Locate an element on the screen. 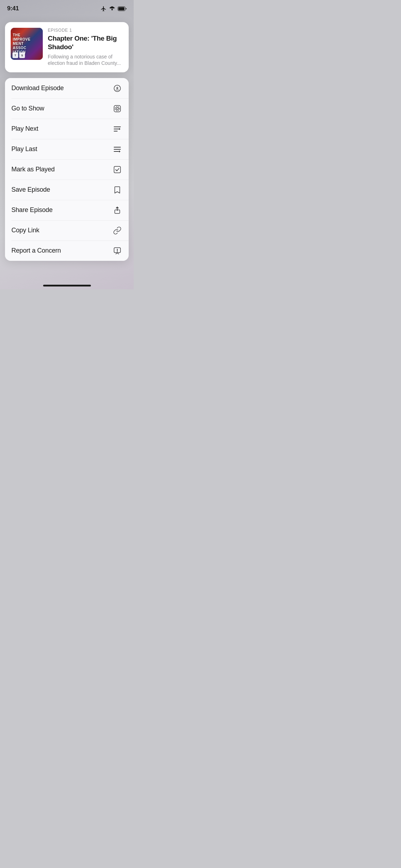  menu-label-share-episode: Share Episode is located at coordinates (32, 210).